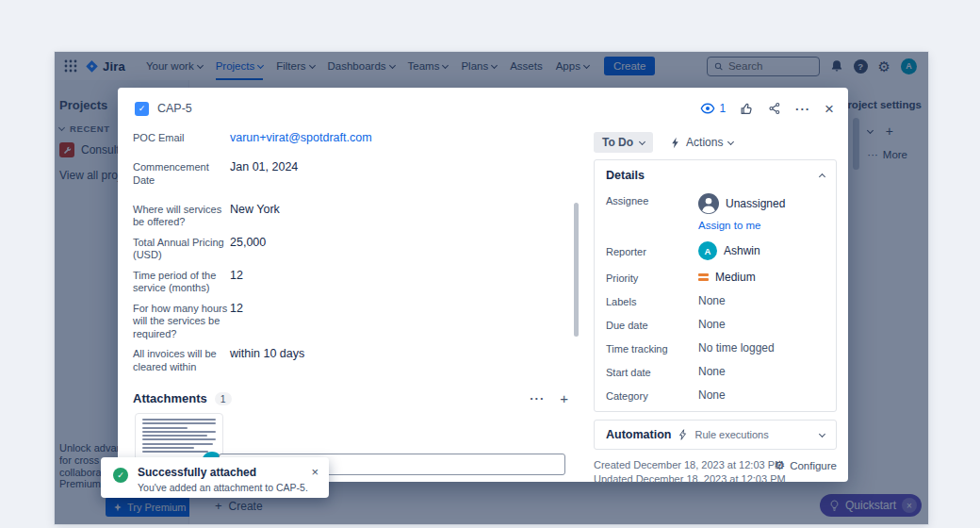 The height and width of the screenshot is (528, 980). I want to click on field-label: Total Annual Pricing (USD), so click(181, 249).